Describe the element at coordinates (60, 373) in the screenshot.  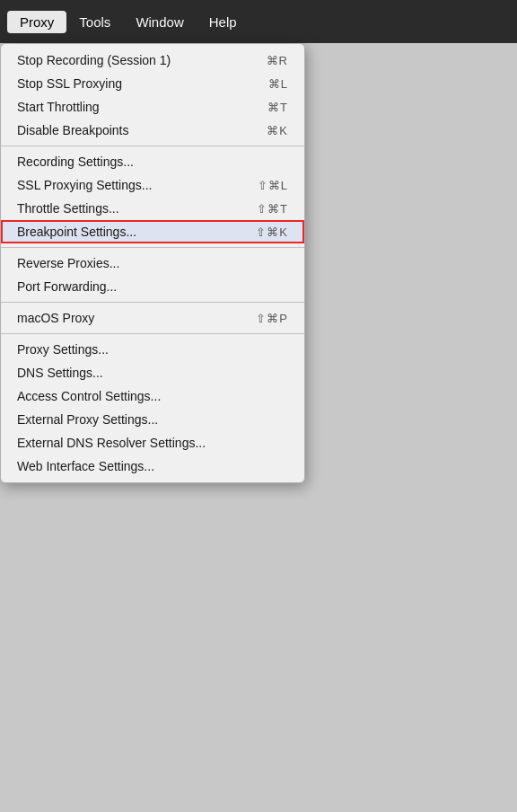
I see `menu-item-label: DNS Settings...` at that location.